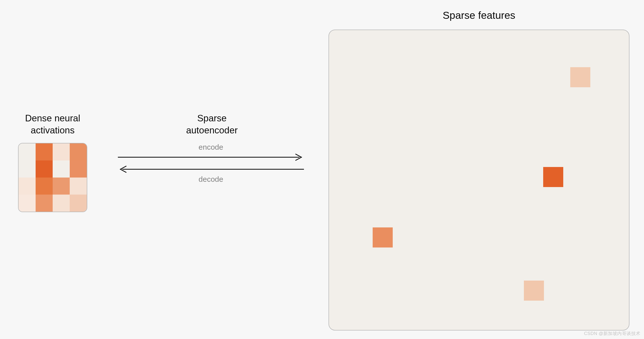 This screenshot has height=339, width=644. Describe the element at coordinates (211, 157) in the screenshot. I see `arrow-right-icon` at that location.